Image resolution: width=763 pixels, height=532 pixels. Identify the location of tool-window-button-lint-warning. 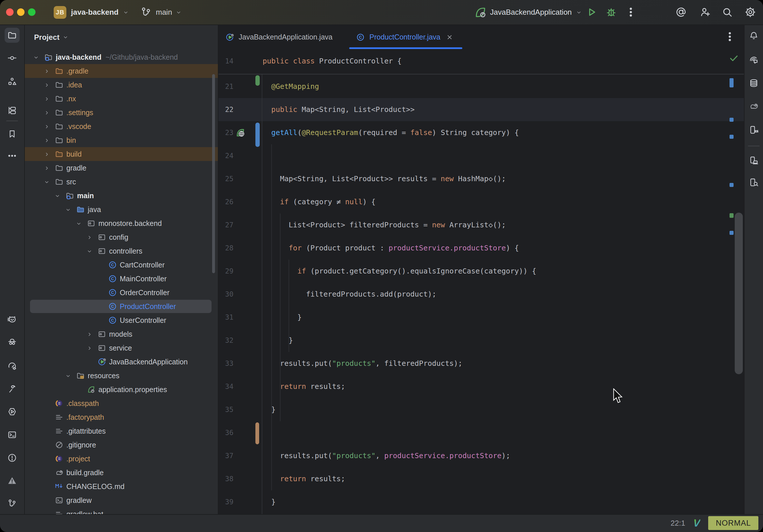
(12, 480).